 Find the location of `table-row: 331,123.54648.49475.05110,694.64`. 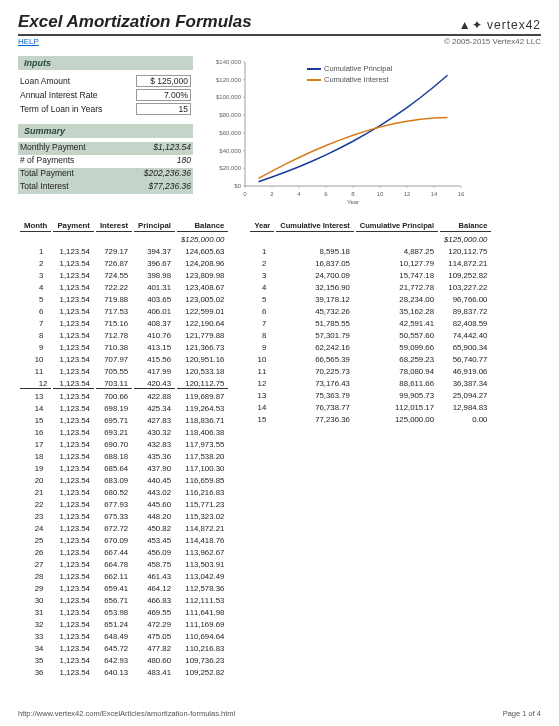

table-row: 331,123.54648.49475.05110,694.64 is located at coordinates (124, 636).